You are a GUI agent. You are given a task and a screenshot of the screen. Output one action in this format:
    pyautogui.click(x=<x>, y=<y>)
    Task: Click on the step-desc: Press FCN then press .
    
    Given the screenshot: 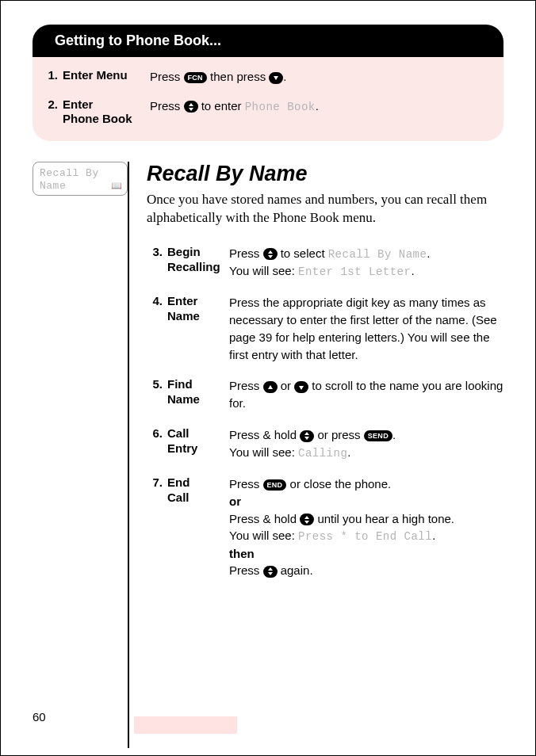 What is the action you would take?
    pyautogui.click(x=320, y=78)
    